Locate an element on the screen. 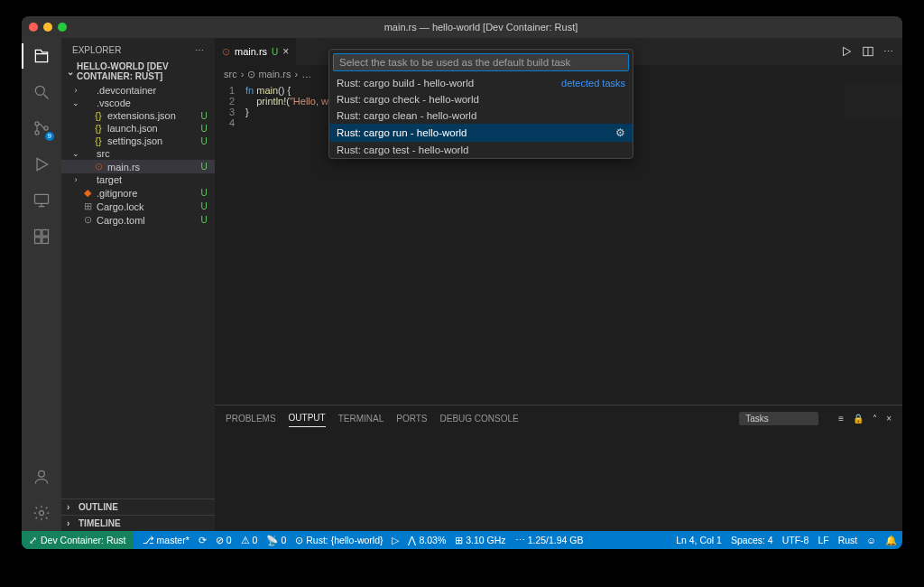 The height and width of the screenshot is (587, 924). panel-maximize-icon: ˄ is located at coordinates (875, 419).